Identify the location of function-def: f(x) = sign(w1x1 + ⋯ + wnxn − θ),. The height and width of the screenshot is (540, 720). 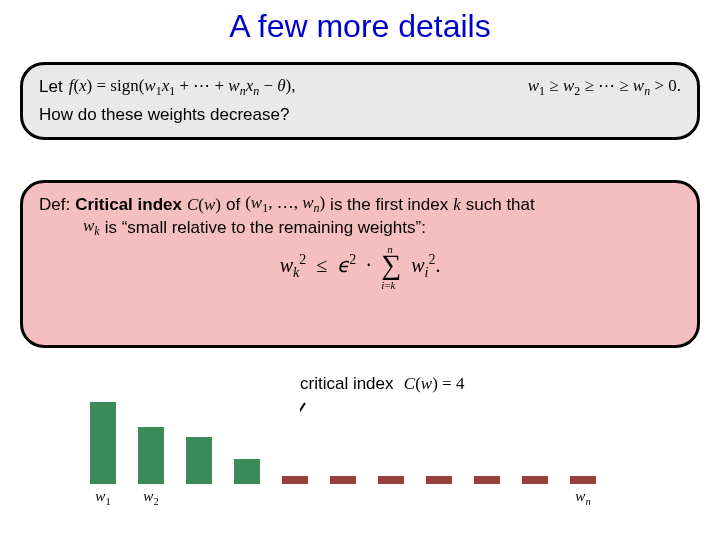
(182, 87).